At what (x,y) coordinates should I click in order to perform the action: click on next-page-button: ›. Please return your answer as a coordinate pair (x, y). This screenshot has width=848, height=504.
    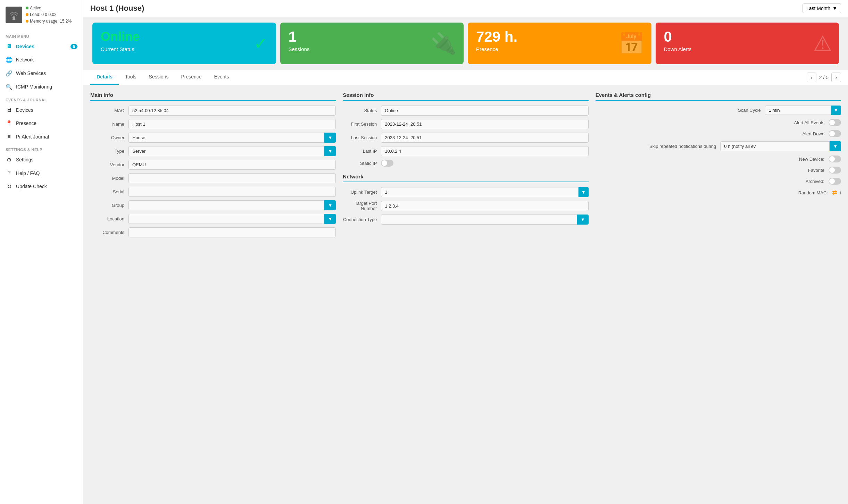
    Looking at the image, I should click on (836, 77).